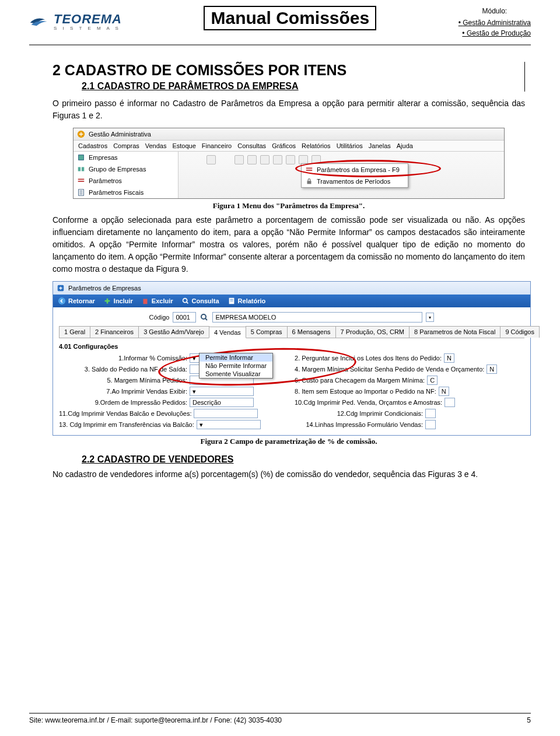 The image size is (560, 736). What do you see at coordinates (126, 181) in the screenshot?
I see `sidebar-item-parametros: Parâmetros` at bounding box center [126, 181].